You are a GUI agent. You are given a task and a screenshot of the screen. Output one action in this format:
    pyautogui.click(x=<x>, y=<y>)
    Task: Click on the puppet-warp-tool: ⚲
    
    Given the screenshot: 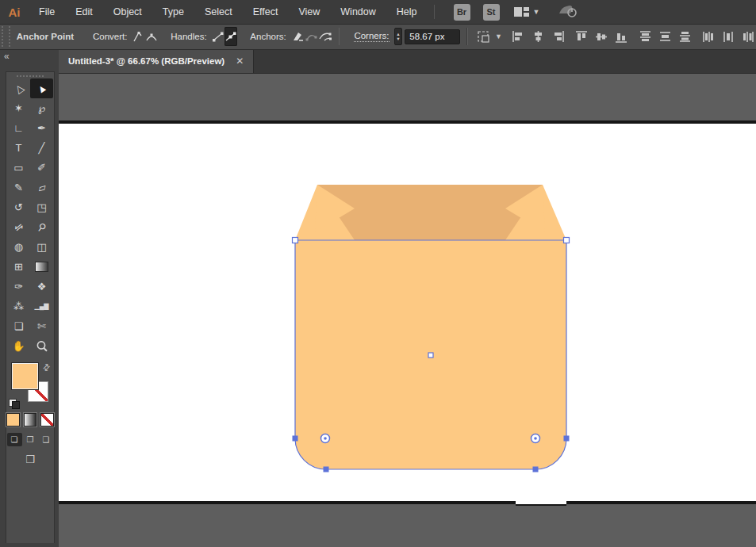 What is the action you would take?
    pyautogui.click(x=41, y=227)
    